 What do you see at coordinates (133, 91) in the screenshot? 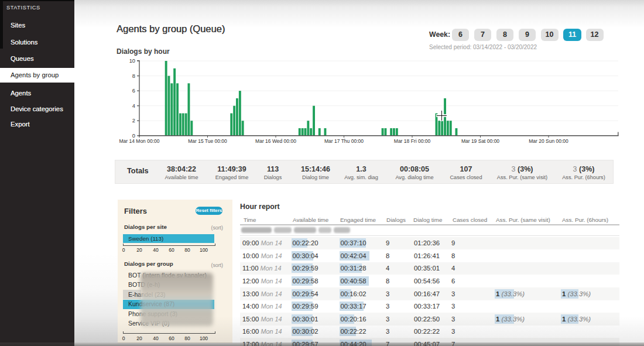
I see `svg-text: 6` at bounding box center [133, 91].